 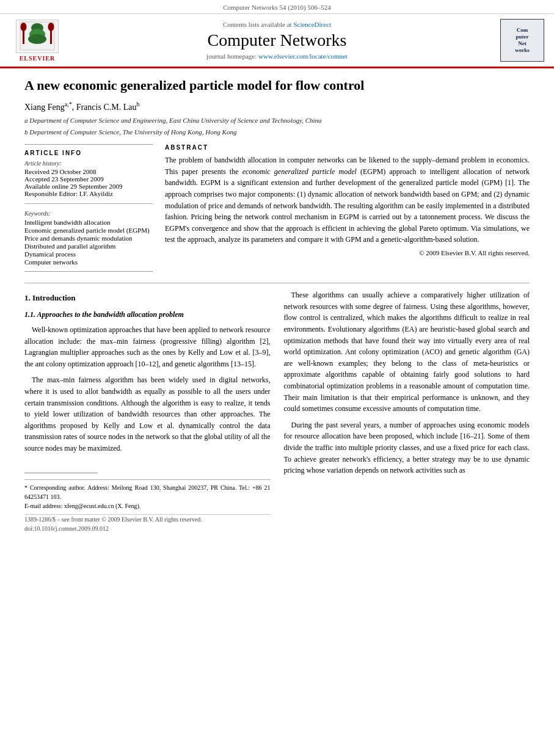 I want to click on available-date: Available online 29 September 2009, so click(x=89, y=186).